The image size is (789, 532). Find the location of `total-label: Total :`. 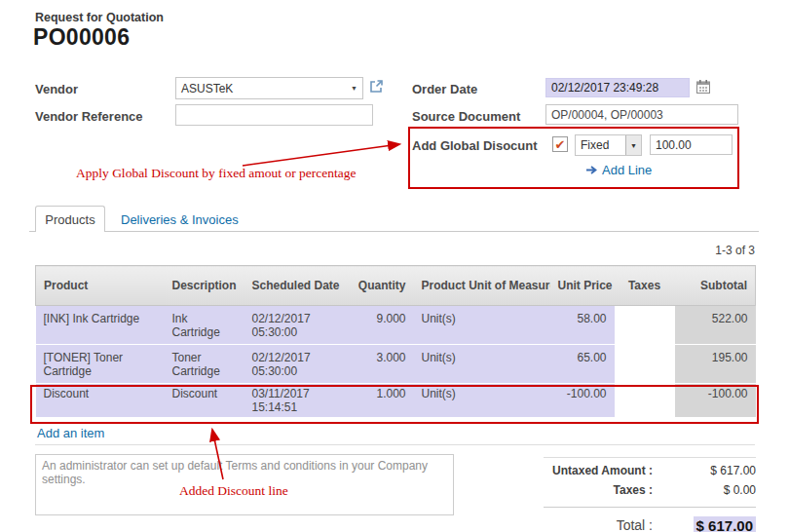

total-label: Total : is located at coordinates (603, 524).